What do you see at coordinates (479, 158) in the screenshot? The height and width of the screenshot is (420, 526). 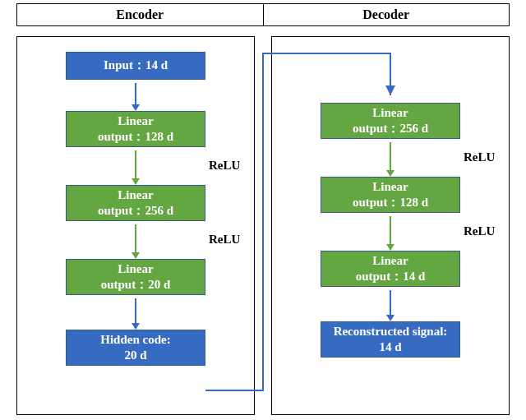 I see `dec-relu-1: ReLU` at bounding box center [479, 158].